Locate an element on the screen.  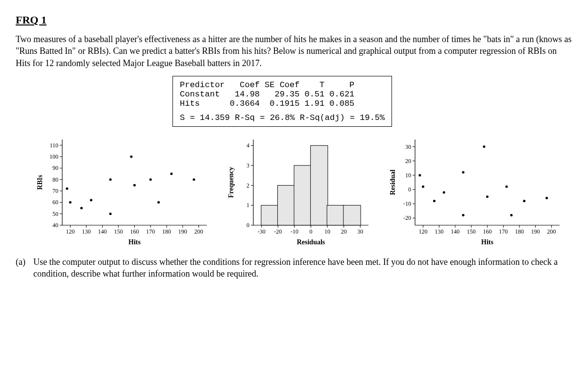
question-a: (a) Use the computer output to discuss w… is located at coordinates (294, 268).